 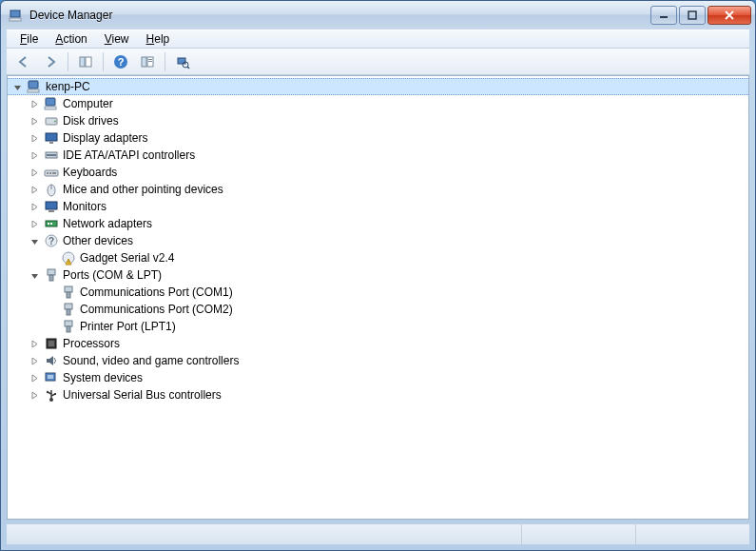 What do you see at coordinates (91, 104) in the screenshot?
I see `tree-node-label: Computer` at bounding box center [91, 104].